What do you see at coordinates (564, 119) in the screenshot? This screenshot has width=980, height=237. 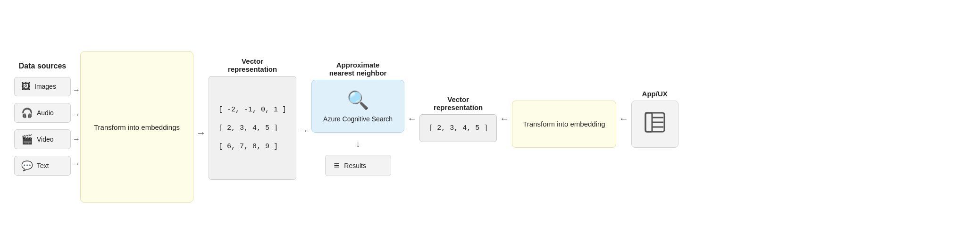 I see `transform-embedding-right-section: . Transform into embedding` at bounding box center [564, 119].